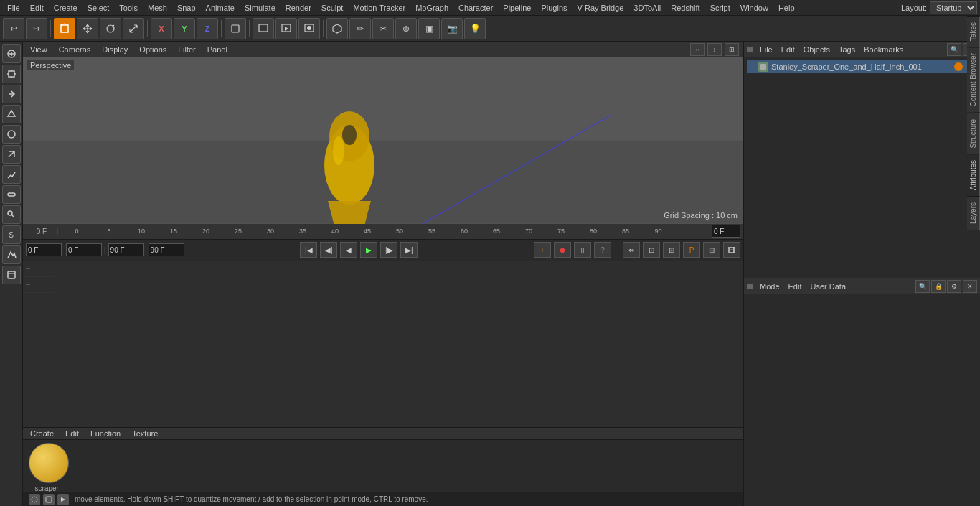 The height and width of the screenshot is (506, 980). What do you see at coordinates (349, 250) in the screenshot?
I see `play-reverse-button: ◀` at bounding box center [349, 250].